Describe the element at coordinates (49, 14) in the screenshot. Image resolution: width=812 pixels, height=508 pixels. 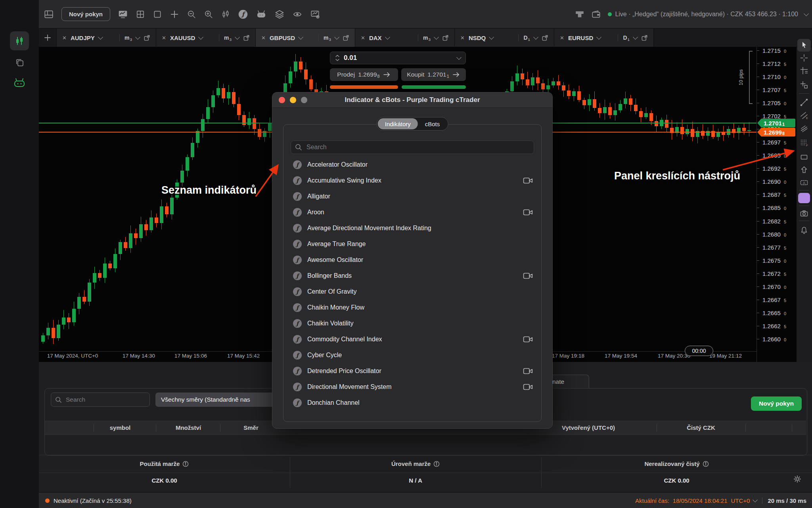
I see `panel-layout-button` at that location.